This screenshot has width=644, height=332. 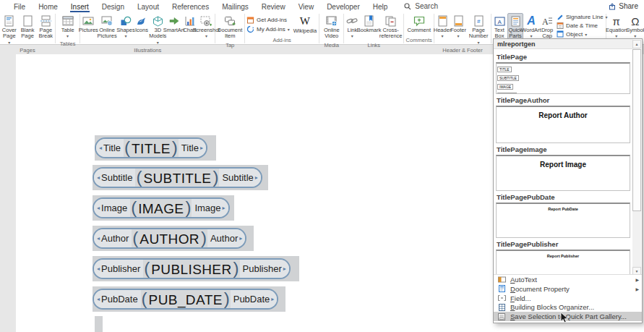 What do you see at coordinates (119, 269) in the screenshot?
I see `control-start-tag: ◂Publisher` at bounding box center [119, 269].